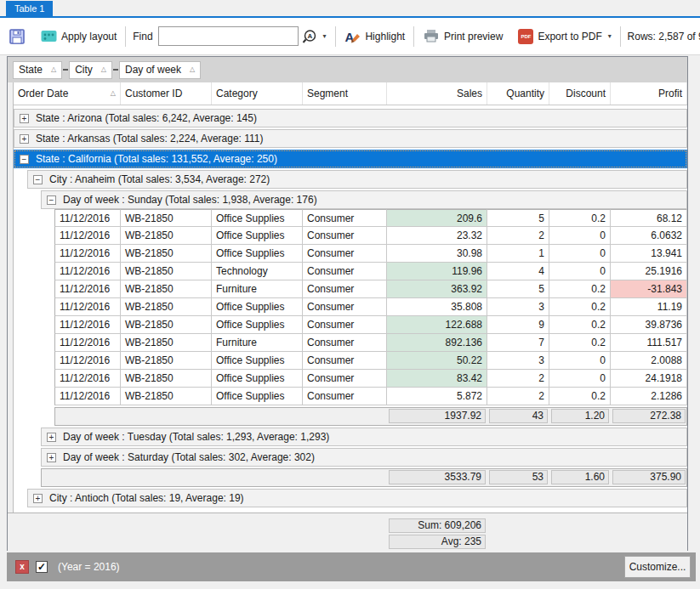 The image size is (700, 589). I want to click on sales-cell: 119.96, so click(437, 272).